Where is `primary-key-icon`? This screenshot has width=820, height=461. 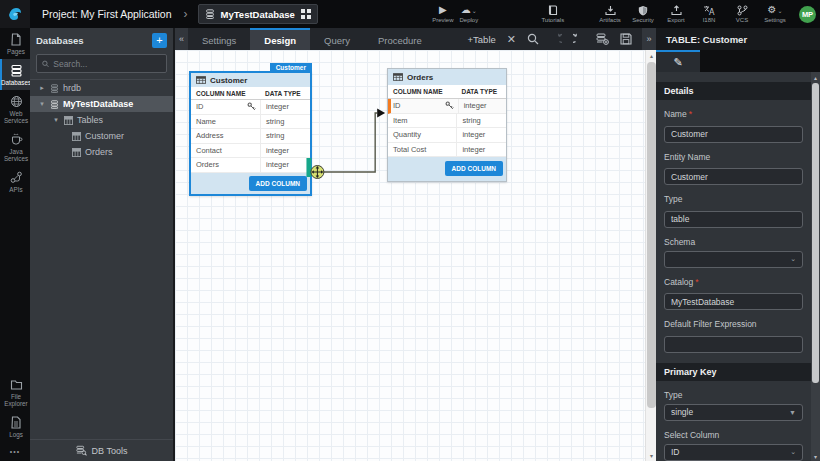 primary-key-icon is located at coordinates (450, 106).